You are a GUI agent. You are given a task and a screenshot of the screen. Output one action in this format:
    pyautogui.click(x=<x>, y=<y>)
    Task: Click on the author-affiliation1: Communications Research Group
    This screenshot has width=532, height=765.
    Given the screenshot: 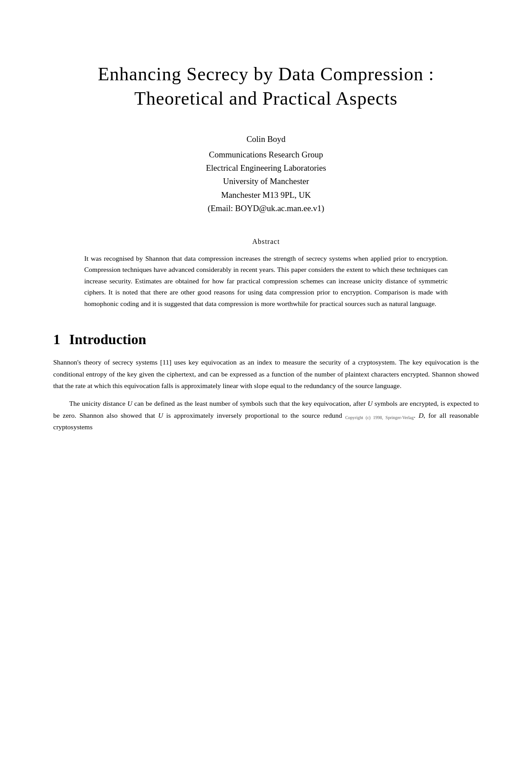 What is the action you would take?
    pyautogui.click(x=266, y=155)
    